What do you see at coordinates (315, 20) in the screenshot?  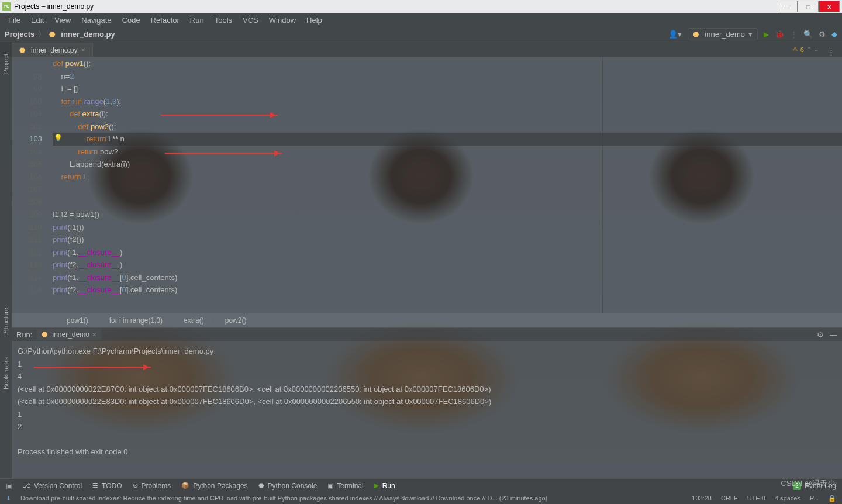 I see `menu-help: Help` at bounding box center [315, 20].